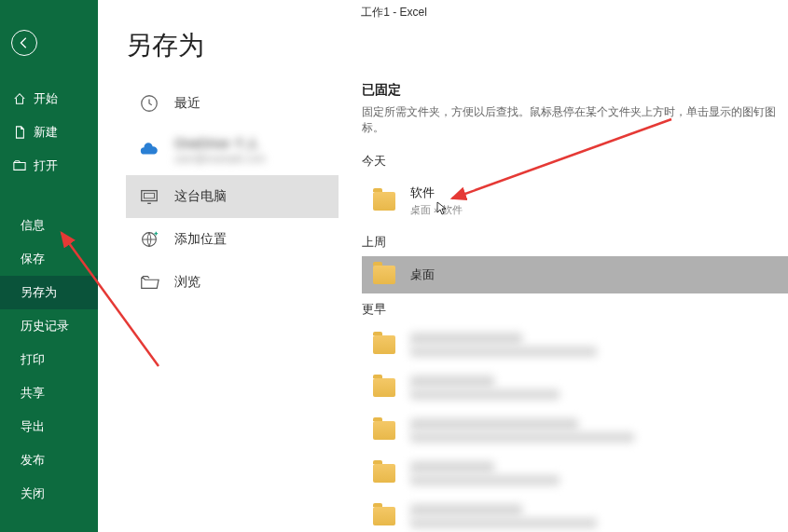 The width and height of the screenshot is (788, 532). I want to click on app-title: 工作1 - Excel, so click(394, 13).